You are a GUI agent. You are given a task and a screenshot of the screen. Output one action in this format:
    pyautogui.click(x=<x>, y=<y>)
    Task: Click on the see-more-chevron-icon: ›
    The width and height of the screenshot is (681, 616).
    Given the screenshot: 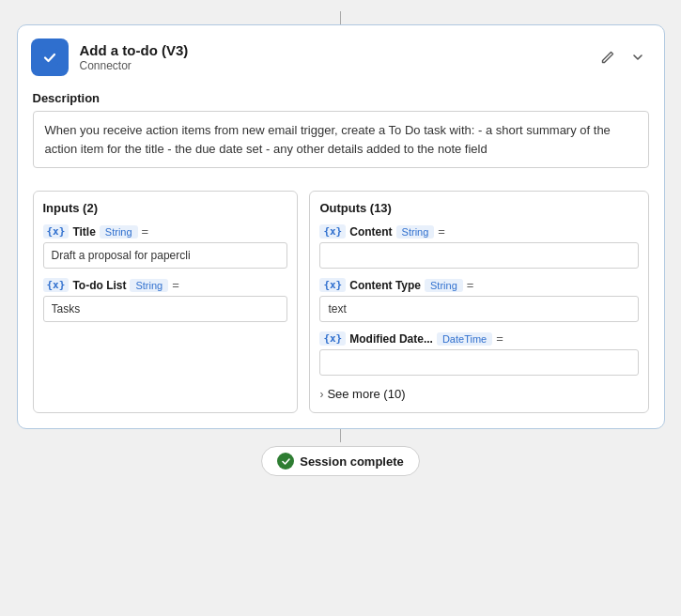 What is the action you would take?
    pyautogui.click(x=321, y=394)
    